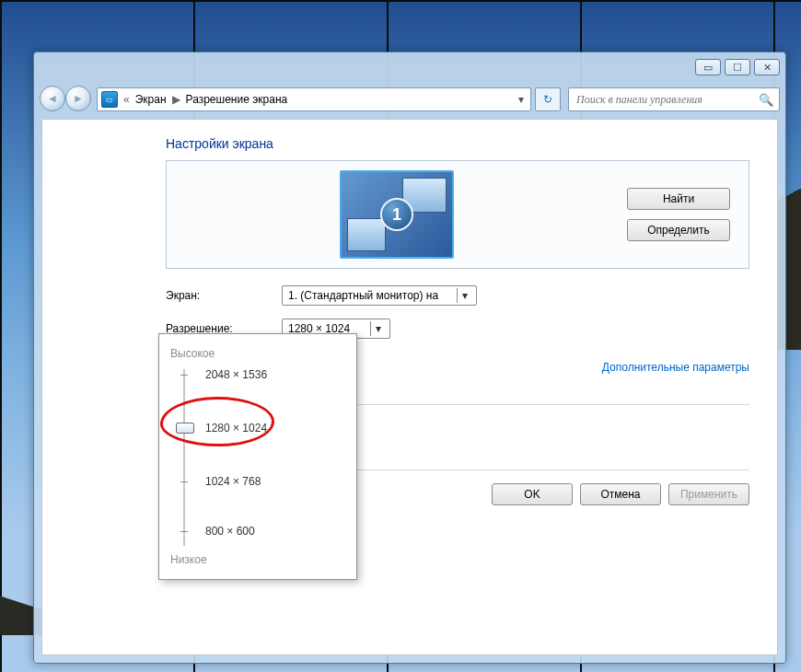 The image size is (801, 672). I want to click on navbar: ◄ ► ▭ « Экран ▶ Разрешение экрана ▾ ↻ 🔍, so click(410, 99).